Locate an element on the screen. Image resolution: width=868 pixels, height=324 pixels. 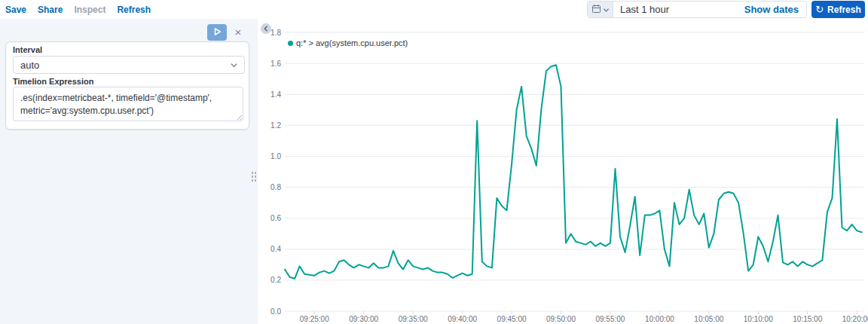
x-axis-tick-label: 09:55:00 is located at coordinates (610, 319).